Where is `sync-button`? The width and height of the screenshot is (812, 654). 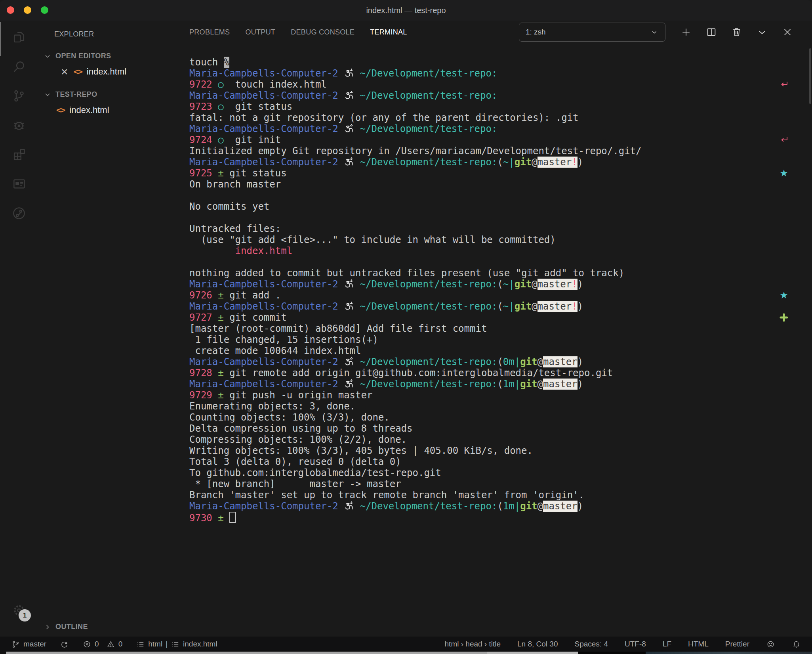
sync-button is located at coordinates (64, 644).